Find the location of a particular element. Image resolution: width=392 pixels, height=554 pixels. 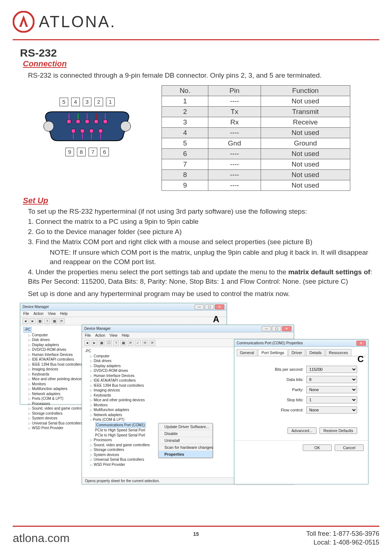

window-b-title: Device Manager is located at coordinates (97, 329).